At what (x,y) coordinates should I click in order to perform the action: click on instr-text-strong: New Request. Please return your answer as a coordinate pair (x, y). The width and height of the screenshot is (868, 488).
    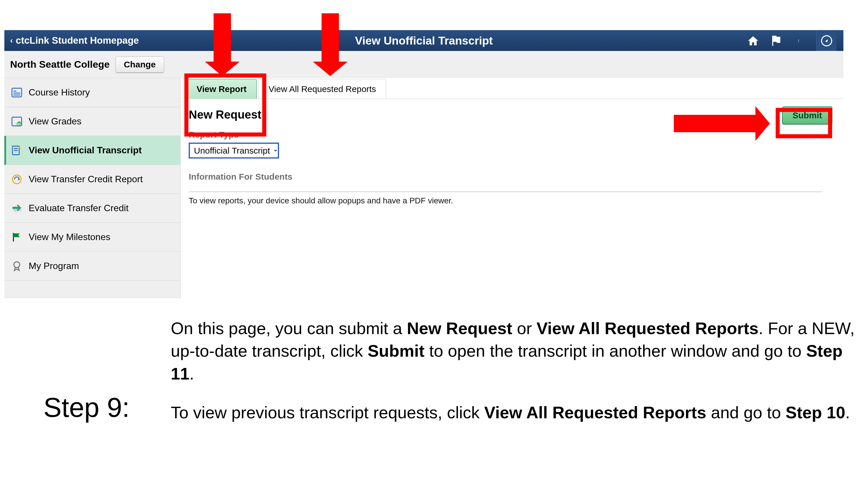
    Looking at the image, I should click on (460, 328).